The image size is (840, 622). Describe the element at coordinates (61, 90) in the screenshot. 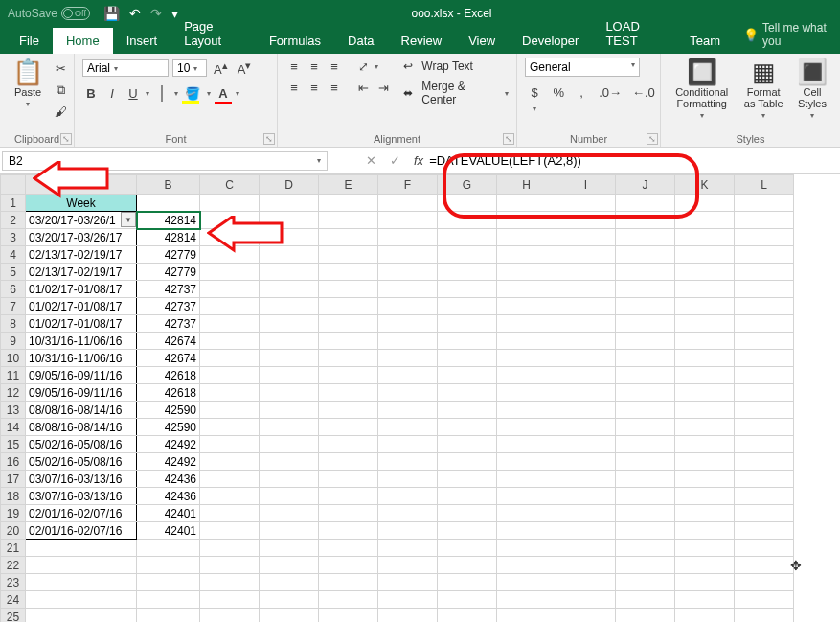

I see `copy-icon: ⧉` at that location.